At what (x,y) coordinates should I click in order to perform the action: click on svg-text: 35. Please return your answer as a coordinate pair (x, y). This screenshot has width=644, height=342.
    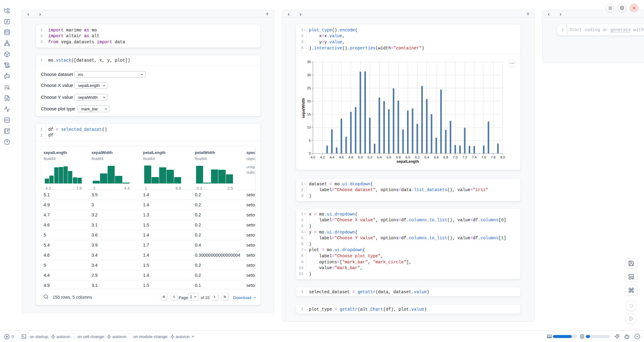
    Looking at the image, I should click on (309, 62).